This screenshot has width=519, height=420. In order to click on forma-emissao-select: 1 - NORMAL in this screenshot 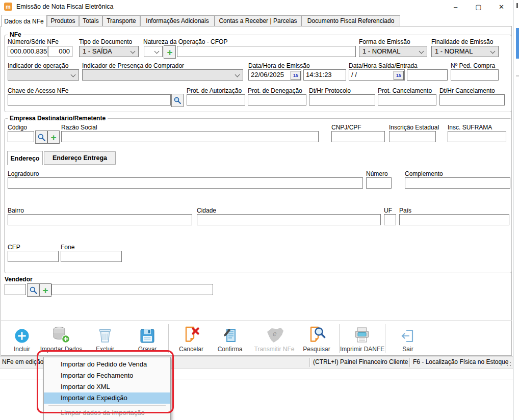, I will do `click(393, 51)`.